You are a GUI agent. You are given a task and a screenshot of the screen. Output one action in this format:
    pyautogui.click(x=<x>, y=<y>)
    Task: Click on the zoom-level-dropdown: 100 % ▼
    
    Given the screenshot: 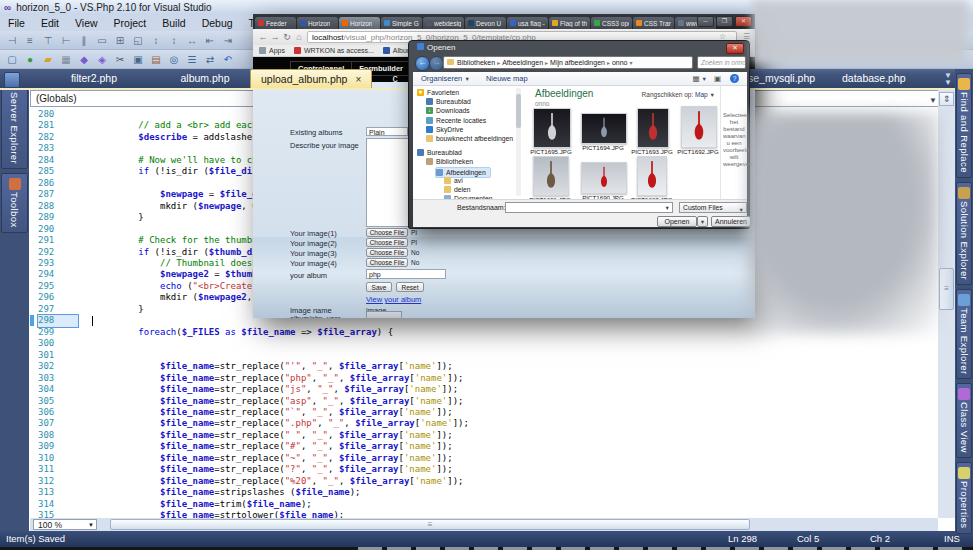 What is the action you would take?
    pyautogui.click(x=65, y=524)
    